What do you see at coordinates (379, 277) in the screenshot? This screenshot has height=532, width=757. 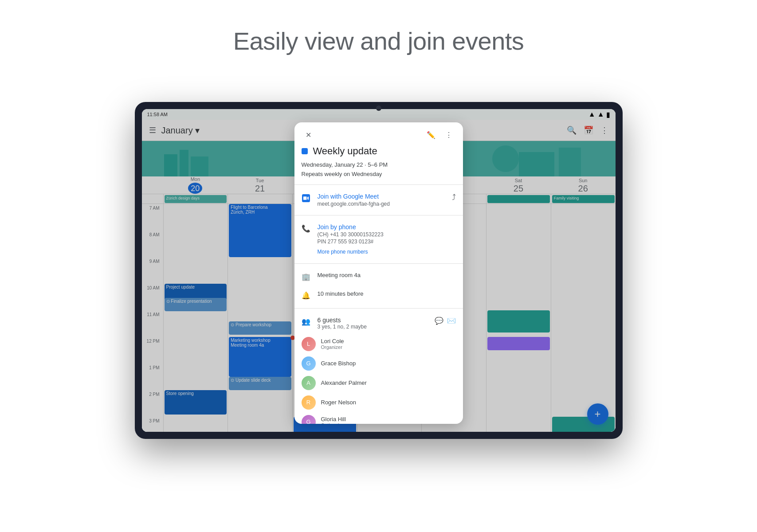 I see `location-row: 🏢 Meeting room 4a` at bounding box center [379, 277].